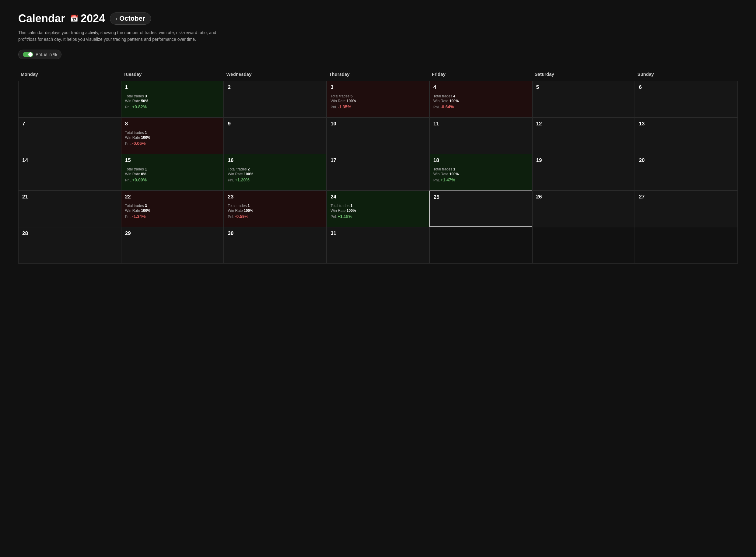 This screenshot has height=557, width=756. I want to click on cell-pnl: PnL+0.82%, so click(173, 107).